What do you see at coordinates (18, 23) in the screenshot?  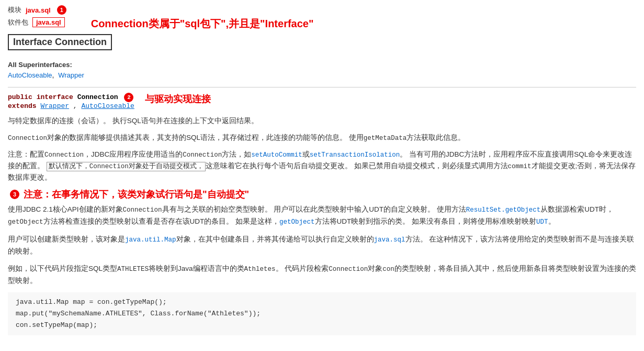 I see `package-label: 软件包` at bounding box center [18, 23].